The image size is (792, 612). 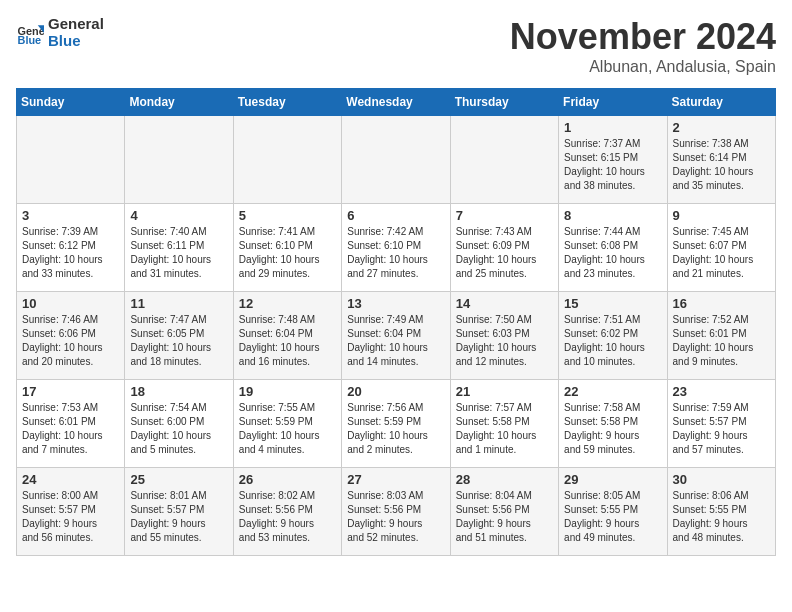 What do you see at coordinates (504, 424) in the screenshot?
I see `calendar-cell: 21Sunrise: 7:57 AM Sunset: 5:58 PM Dayli…` at bounding box center [504, 424].